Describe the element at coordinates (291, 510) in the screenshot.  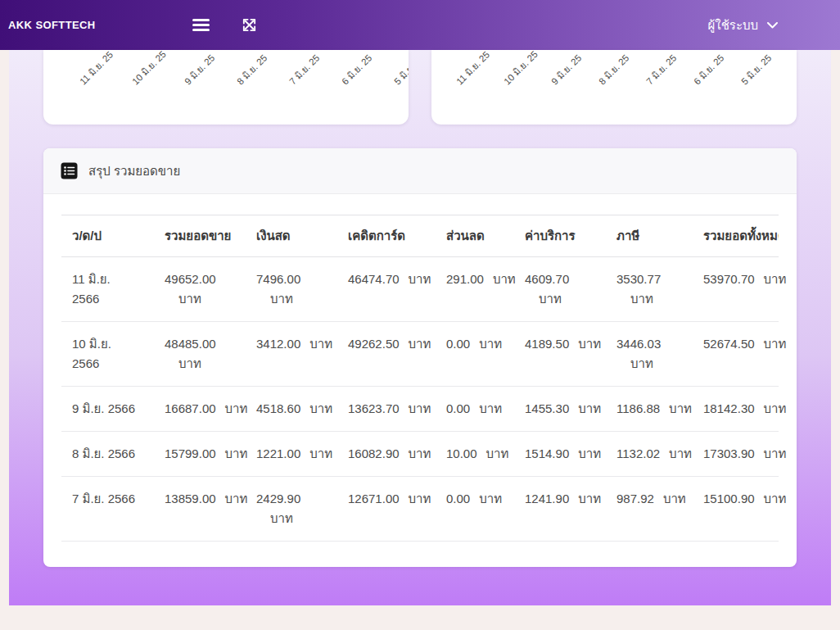
I see `amount-cell: 2429.90บาท` at that location.